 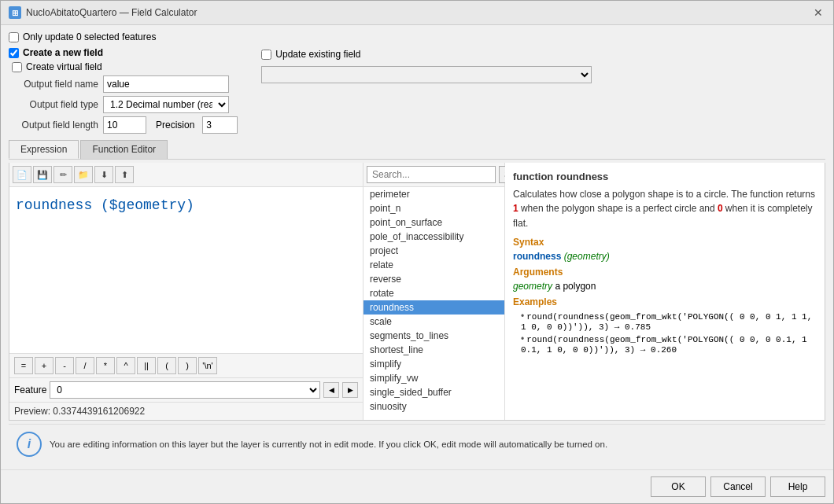 What do you see at coordinates (166, 84) in the screenshot?
I see `output-field-name-input` at bounding box center [166, 84].